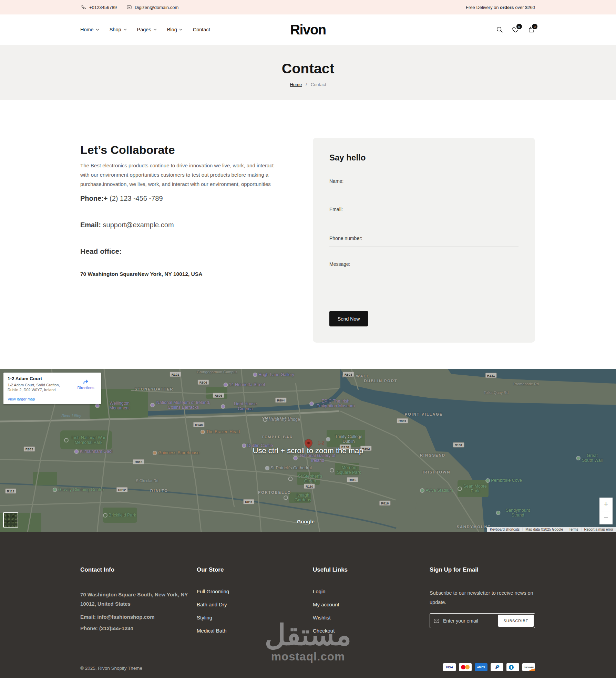 The image size is (616, 678). I want to click on form-title: Say hello, so click(347, 158).